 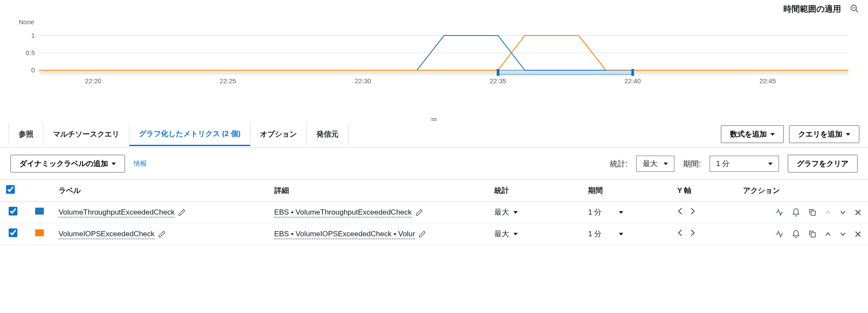 What do you see at coordinates (434, 212) in the screenshot?
I see `table-row: VolumeThroughputExceededCheckEBS • Volum…` at bounding box center [434, 212].